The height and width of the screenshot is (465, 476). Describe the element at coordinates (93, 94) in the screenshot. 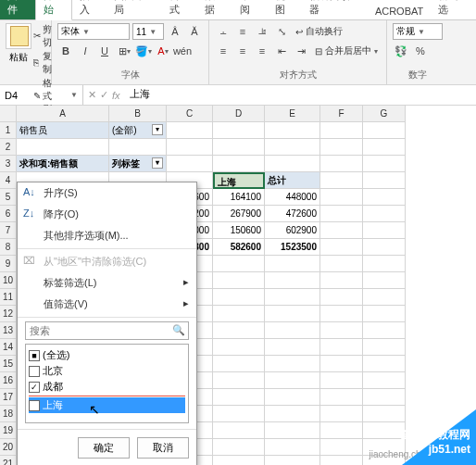

I see `cancel-fx-icon: ✕` at that location.